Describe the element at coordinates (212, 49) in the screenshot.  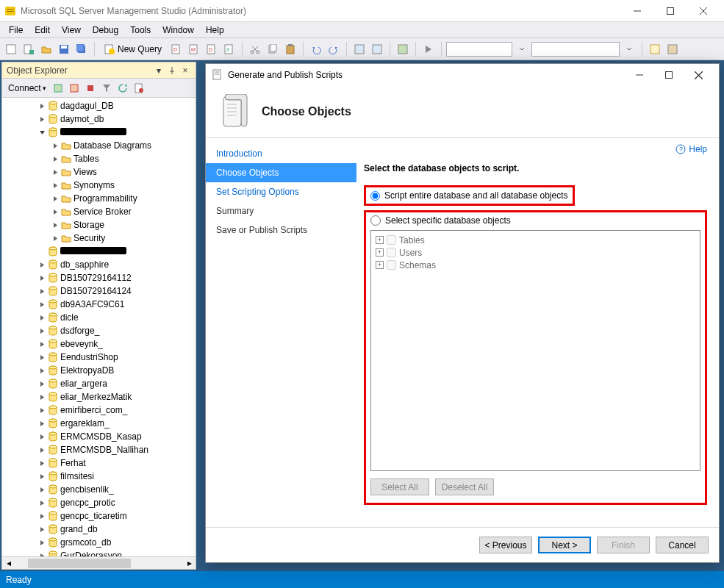
I see `toolbar-dmxquery-button: D` at that location.